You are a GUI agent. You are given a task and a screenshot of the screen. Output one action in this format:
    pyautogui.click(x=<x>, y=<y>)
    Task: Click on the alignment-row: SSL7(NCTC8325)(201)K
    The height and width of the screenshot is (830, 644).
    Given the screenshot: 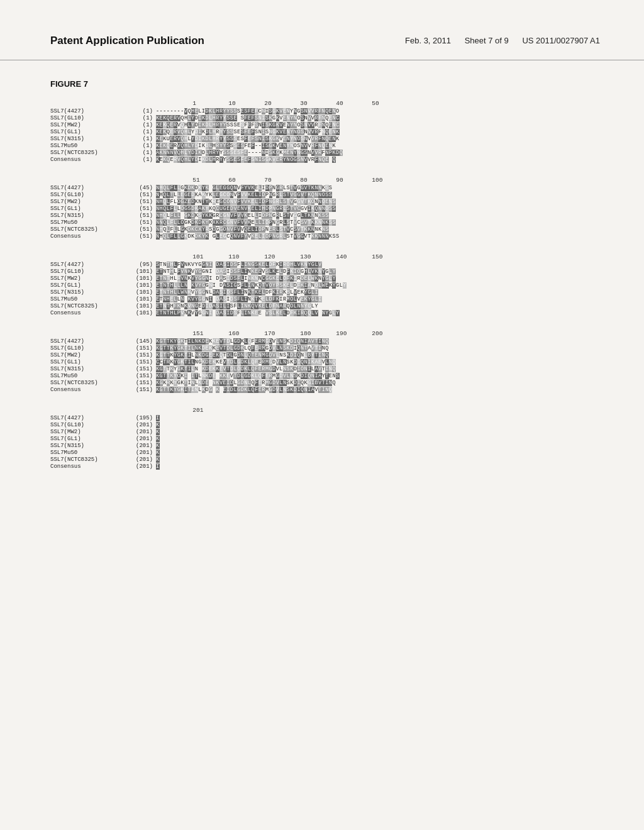 What is the action you would take?
    pyautogui.click(x=325, y=460)
    